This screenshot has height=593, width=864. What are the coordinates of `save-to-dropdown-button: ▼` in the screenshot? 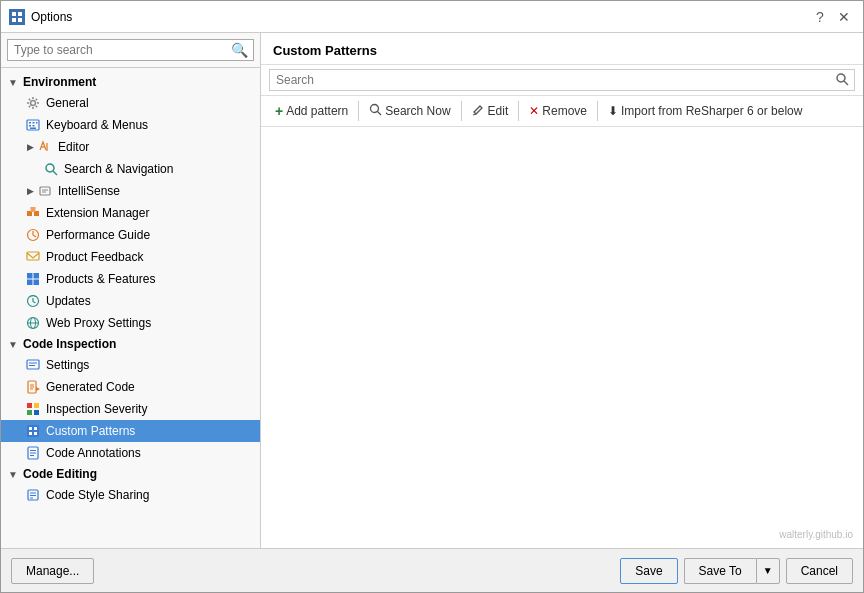 It's located at (768, 571).